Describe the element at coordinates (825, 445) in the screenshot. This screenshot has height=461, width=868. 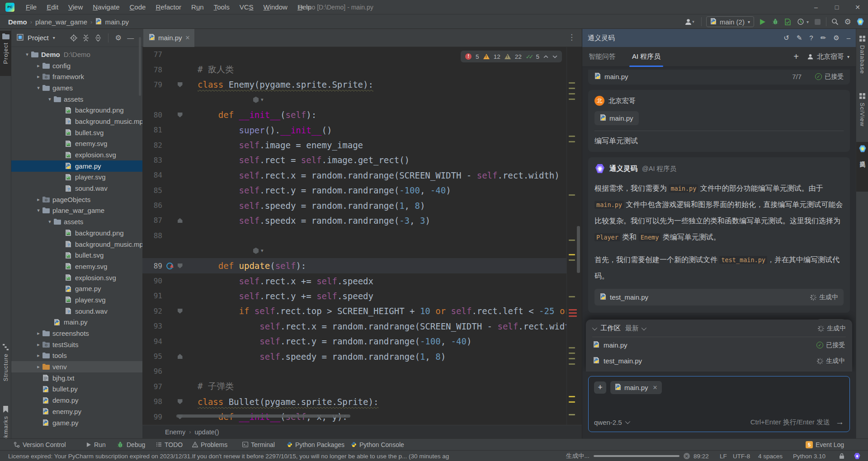
I see `event-log-button: 5Event Log` at that location.